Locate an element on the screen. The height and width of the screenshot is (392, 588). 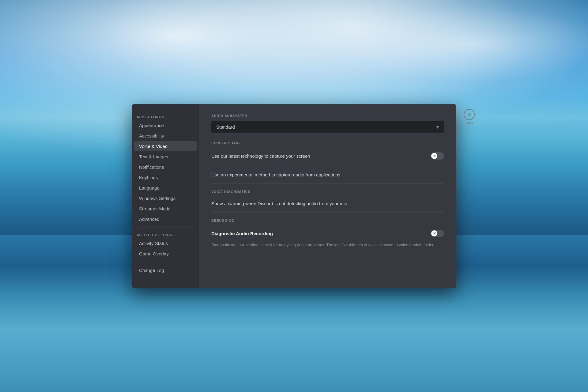
sidebar-item-activity-status: Activity Status is located at coordinates (165, 243).